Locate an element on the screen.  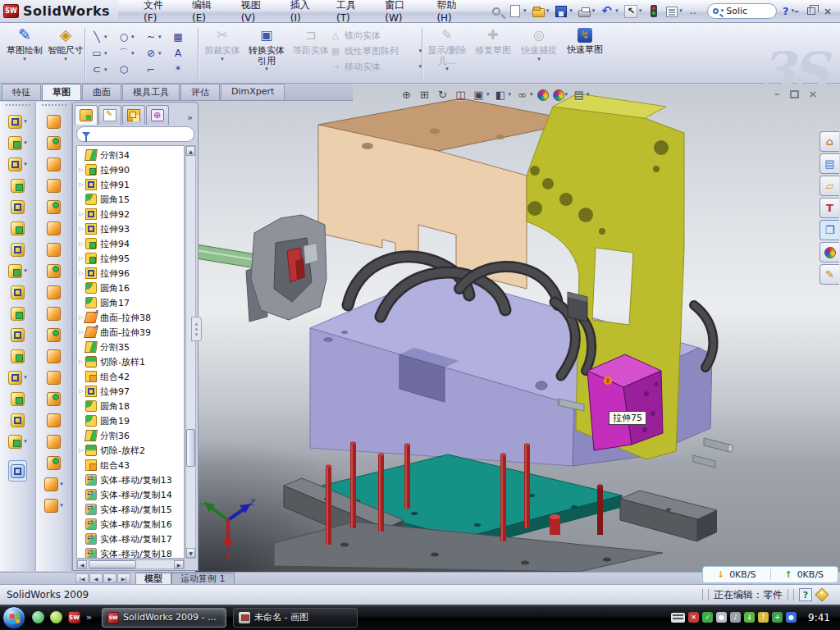
tree-item: 实体-移动/复制18 is located at coordinates (130, 553).